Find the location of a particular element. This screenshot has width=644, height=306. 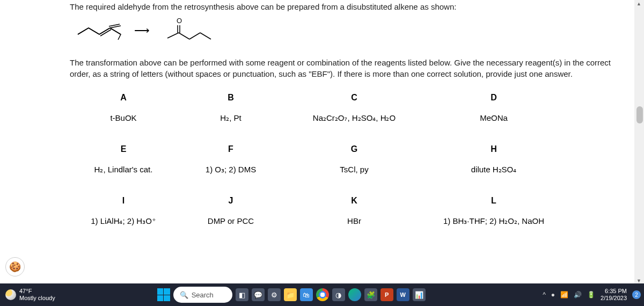

aldehyde-structure: O is located at coordinates (186, 30).